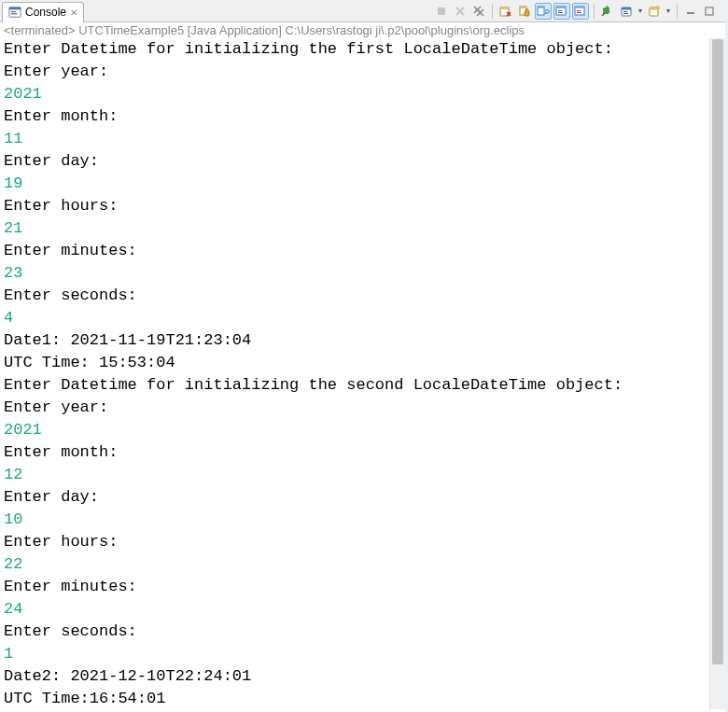  I want to click on scroll-lock-button, so click(525, 11).